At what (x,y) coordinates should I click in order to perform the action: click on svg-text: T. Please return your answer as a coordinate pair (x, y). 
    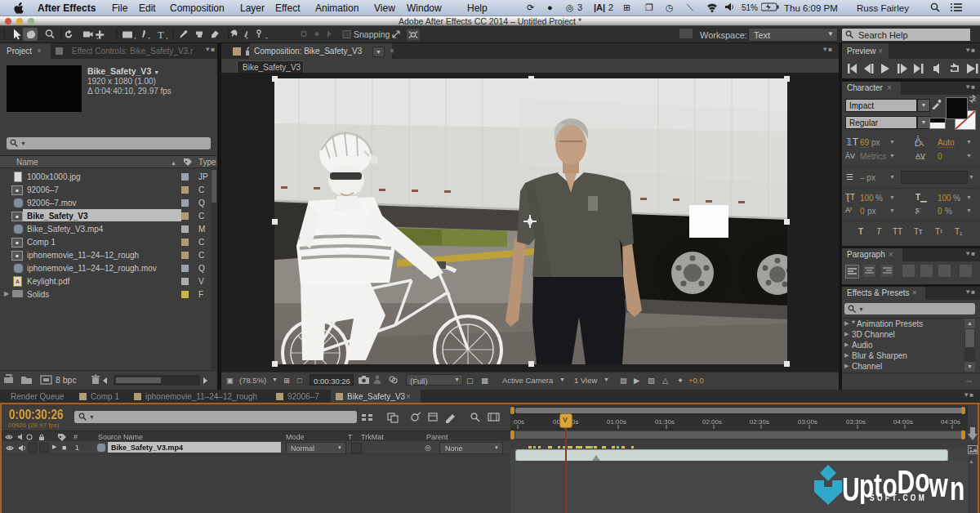
    Looking at the image, I should click on (161, 35).